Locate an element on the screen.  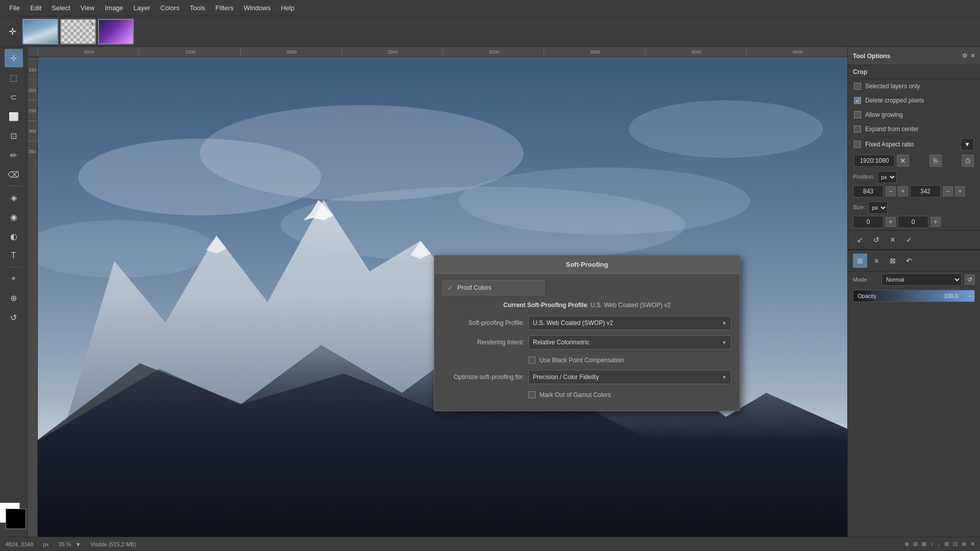
menu-windows: Windows is located at coordinates (257, 8).